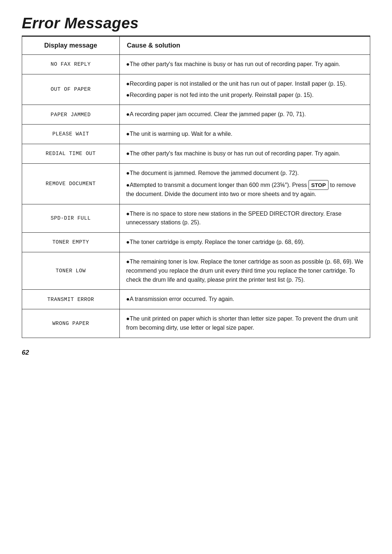 The image size is (392, 554). I want to click on cause-solution-cell: ●The remaining toner is low. Replace the…, so click(245, 271).